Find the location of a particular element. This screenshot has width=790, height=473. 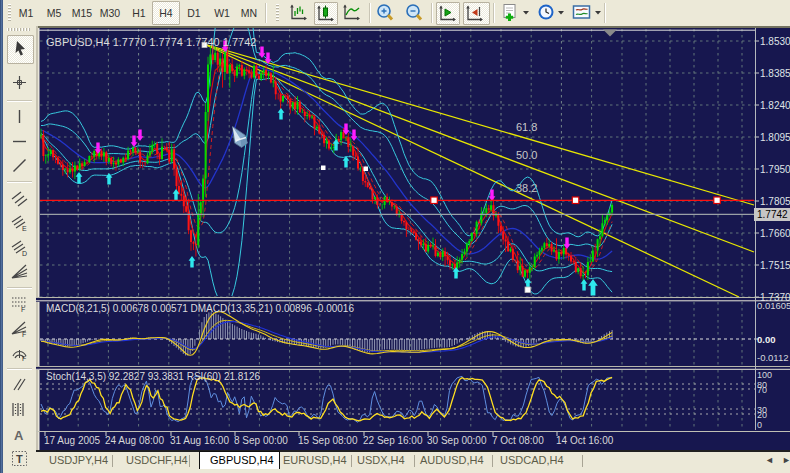

svg-text: 30 Sep 00:00 is located at coordinates (457, 440).